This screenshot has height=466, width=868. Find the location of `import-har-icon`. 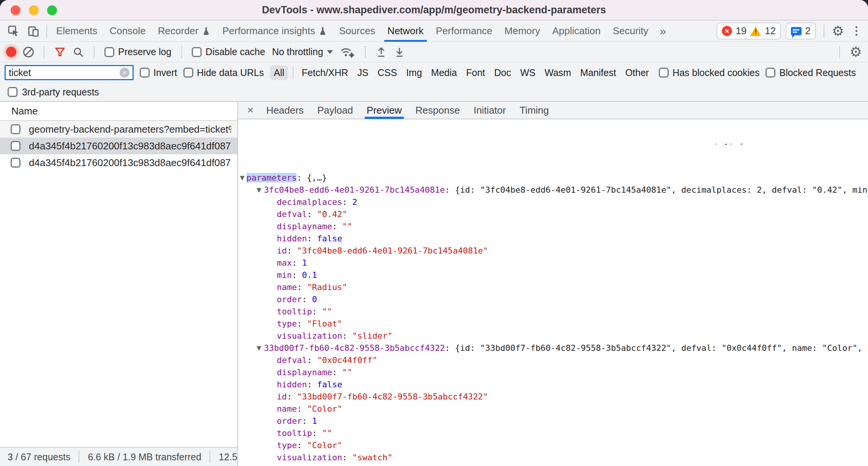

import-har-icon is located at coordinates (381, 52).